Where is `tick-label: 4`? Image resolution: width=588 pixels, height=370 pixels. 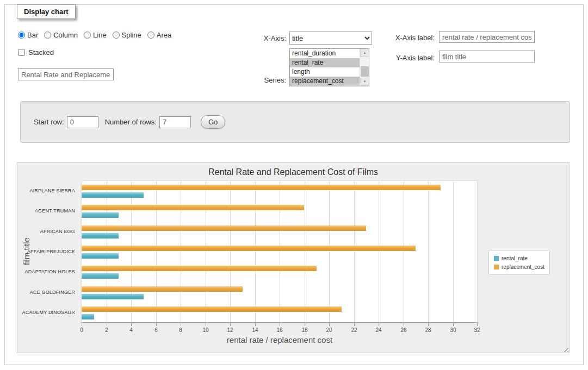
tick-label: 4 is located at coordinates (131, 330).